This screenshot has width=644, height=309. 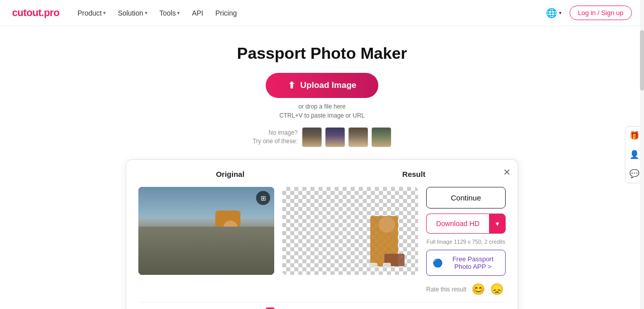 I want to click on upload-icon: ⬆, so click(x=292, y=85).